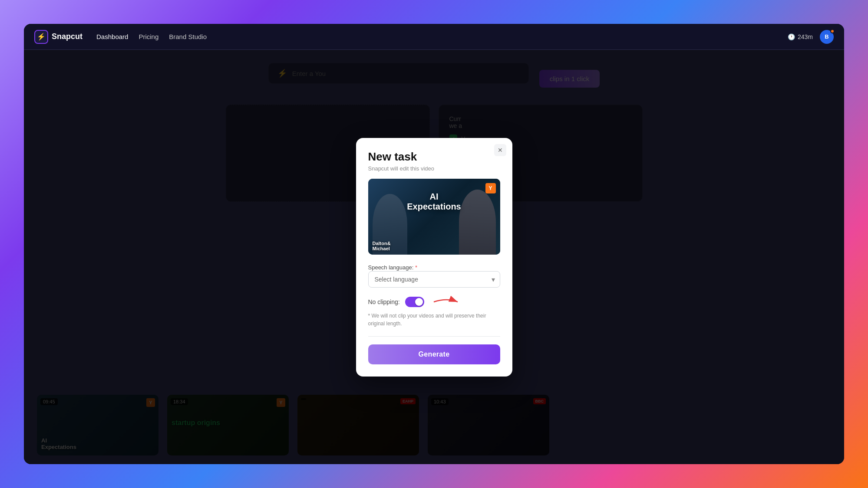 The height and width of the screenshot is (488, 868). What do you see at coordinates (67, 36) in the screenshot?
I see `logo-text: Snapcut` at bounding box center [67, 36].